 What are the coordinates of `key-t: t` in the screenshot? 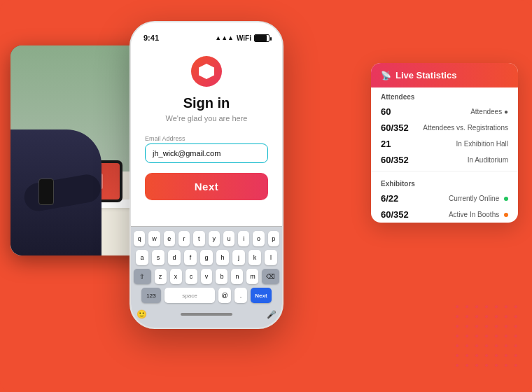 It's located at (199, 239).